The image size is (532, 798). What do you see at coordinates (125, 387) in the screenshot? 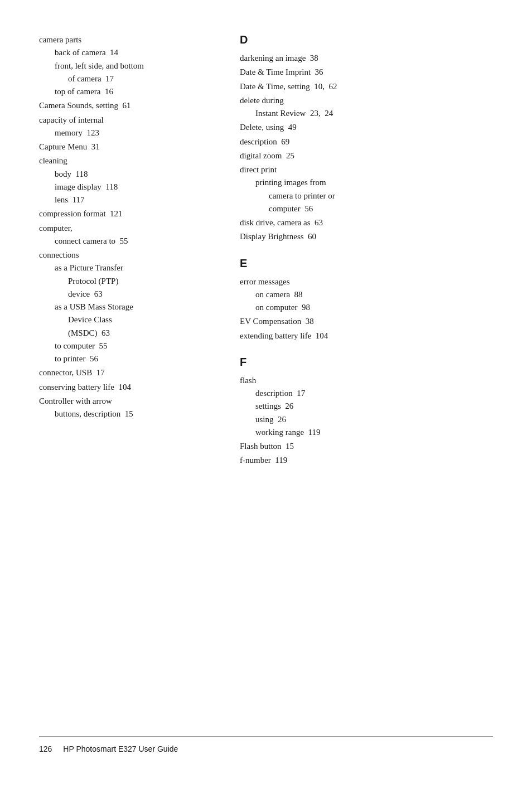
I see `entry-conserving-battery-label: conserving battery life 104` at bounding box center [125, 387].